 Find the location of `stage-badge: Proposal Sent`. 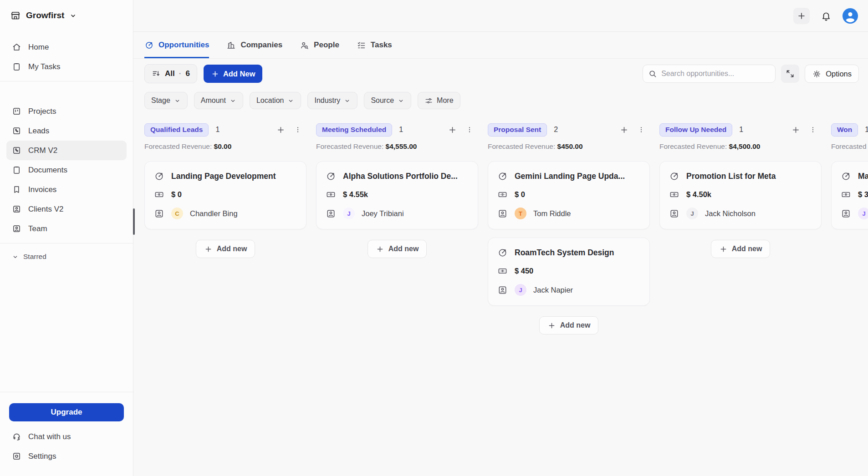

stage-badge: Proposal Sent is located at coordinates (517, 130).